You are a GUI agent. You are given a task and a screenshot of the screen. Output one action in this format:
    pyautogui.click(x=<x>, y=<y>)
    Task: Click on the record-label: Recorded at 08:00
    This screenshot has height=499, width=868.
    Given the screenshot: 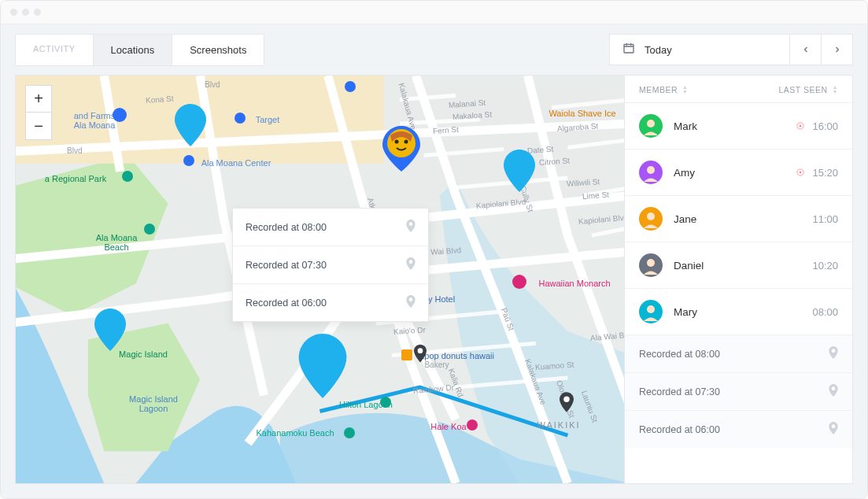 What is the action you would take?
    pyautogui.click(x=286, y=227)
    